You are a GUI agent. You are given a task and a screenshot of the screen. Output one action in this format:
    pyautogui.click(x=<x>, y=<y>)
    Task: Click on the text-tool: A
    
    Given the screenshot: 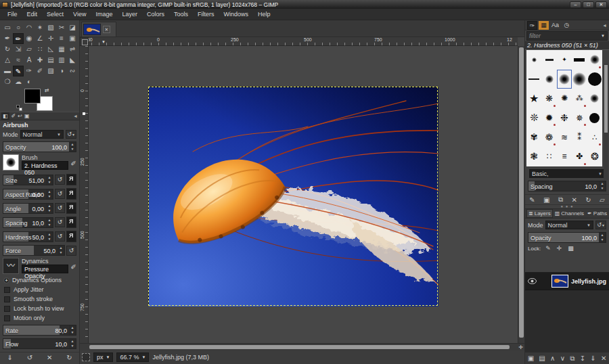 What is the action you would take?
    pyautogui.click(x=29, y=60)
    